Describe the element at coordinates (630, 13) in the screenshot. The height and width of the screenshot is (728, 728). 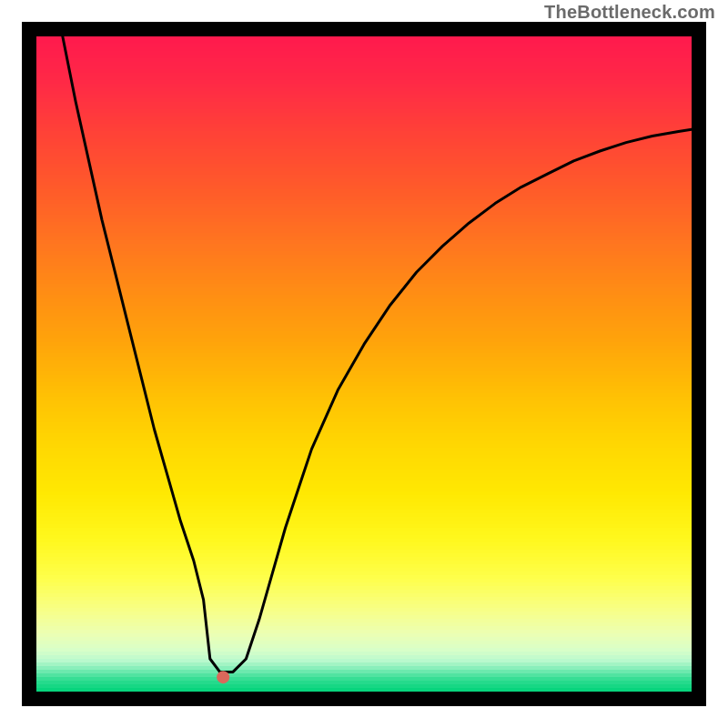
I see `watermark-text: TheBottleneck.com` at that location.